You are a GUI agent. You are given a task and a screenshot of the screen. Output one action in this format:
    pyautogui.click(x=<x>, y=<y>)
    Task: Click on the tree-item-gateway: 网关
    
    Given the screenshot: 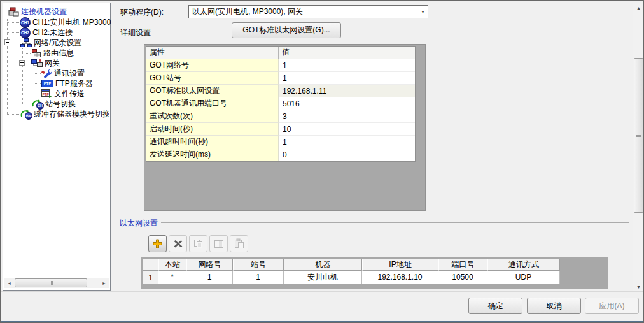 What is the action you would take?
    pyautogui.click(x=46, y=63)
    